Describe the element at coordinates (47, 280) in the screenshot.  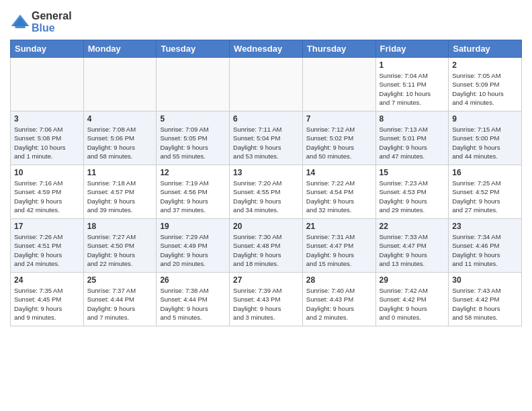
I see `day-number: 24` at that location.